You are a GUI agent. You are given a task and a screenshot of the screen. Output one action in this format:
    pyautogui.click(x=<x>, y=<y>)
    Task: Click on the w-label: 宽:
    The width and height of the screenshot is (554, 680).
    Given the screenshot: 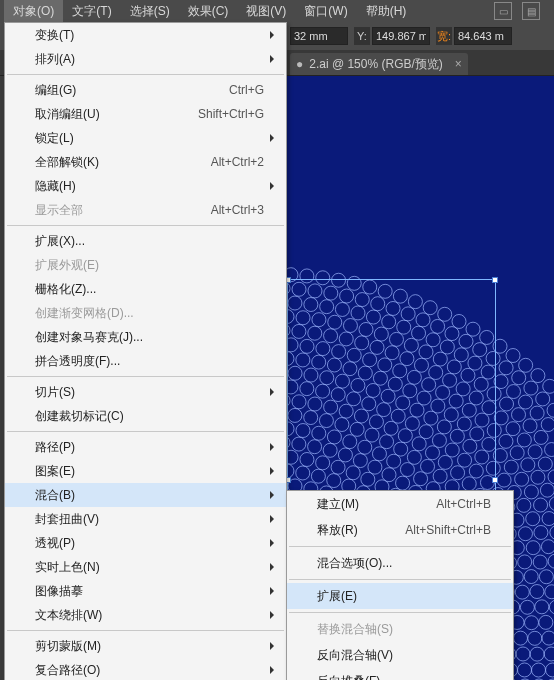 What is the action you would take?
    pyautogui.click(x=444, y=36)
    